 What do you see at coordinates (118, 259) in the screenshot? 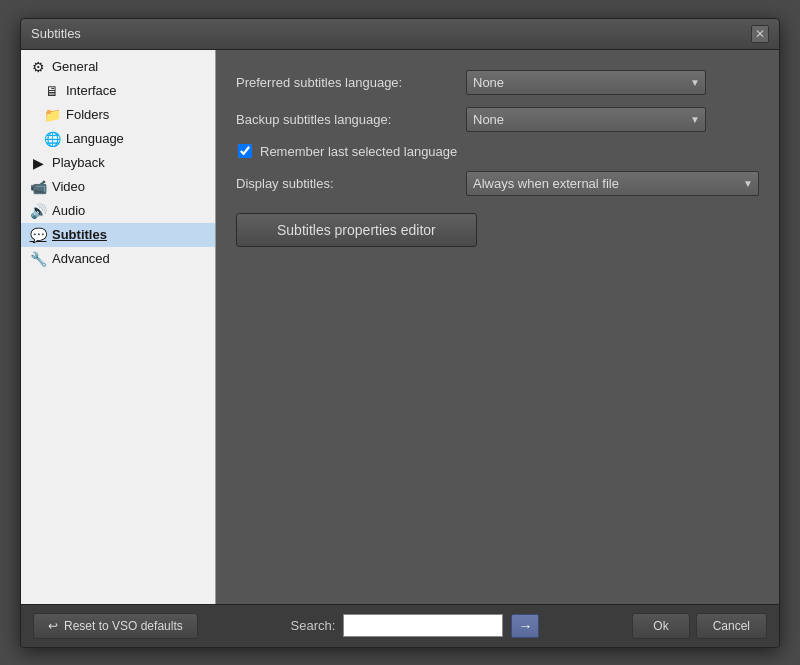
I see `sidebar-item-advanced: 🔧 Advanced` at bounding box center [118, 259].